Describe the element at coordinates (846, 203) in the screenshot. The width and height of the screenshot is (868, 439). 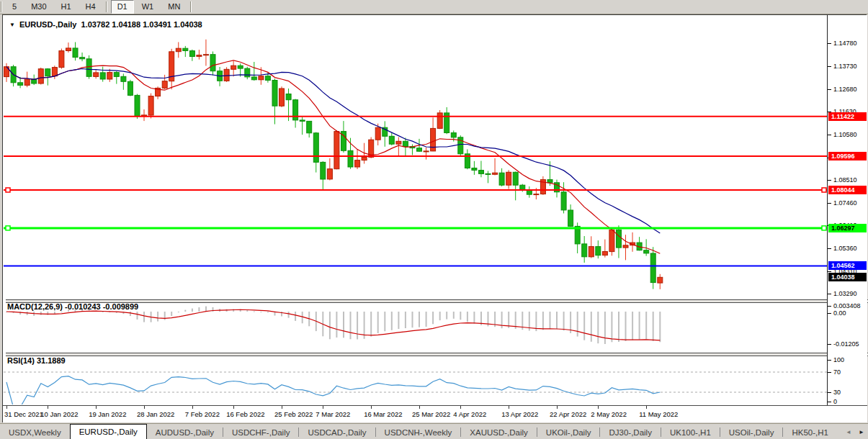
I see `price-label: 1.07460` at that location.